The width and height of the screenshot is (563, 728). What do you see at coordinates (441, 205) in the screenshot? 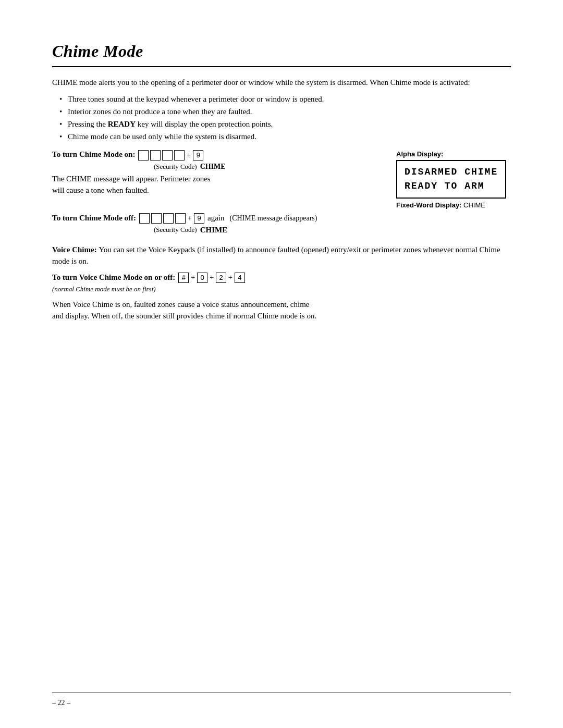
I see `fixed-word-label: Fixed-Word Display: CHIME` at bounding box center [441, 205].